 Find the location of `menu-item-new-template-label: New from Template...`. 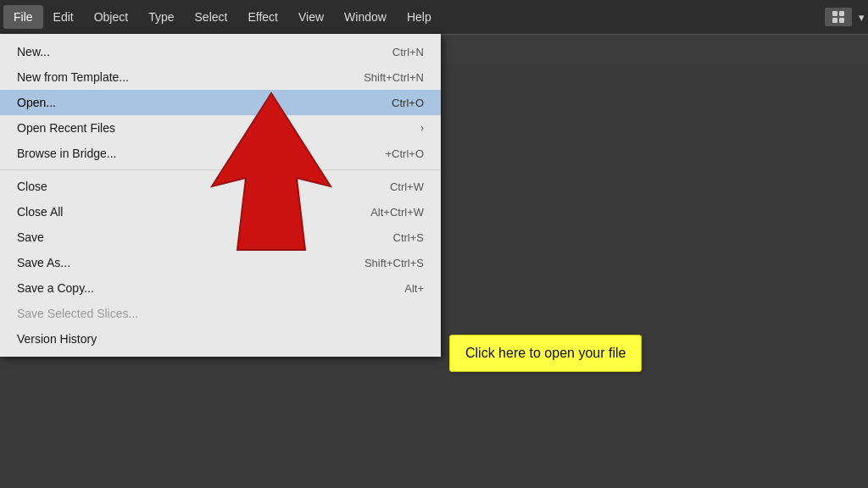

menu-item-new-template-label: New from Template... is located at coordinates (73, 77).